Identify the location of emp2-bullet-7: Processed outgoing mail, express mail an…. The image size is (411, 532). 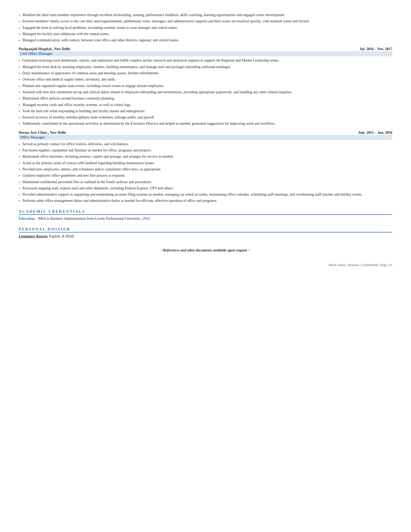
(206, 188).